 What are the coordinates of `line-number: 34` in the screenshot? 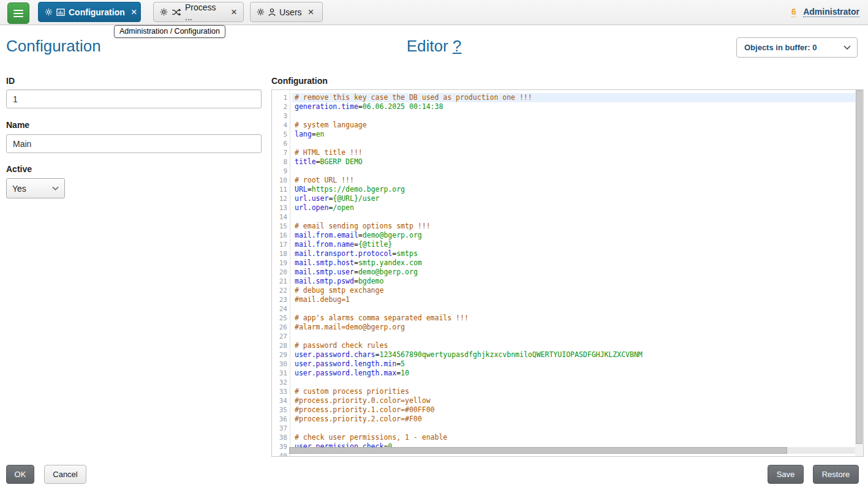 It's located at (282, 401).